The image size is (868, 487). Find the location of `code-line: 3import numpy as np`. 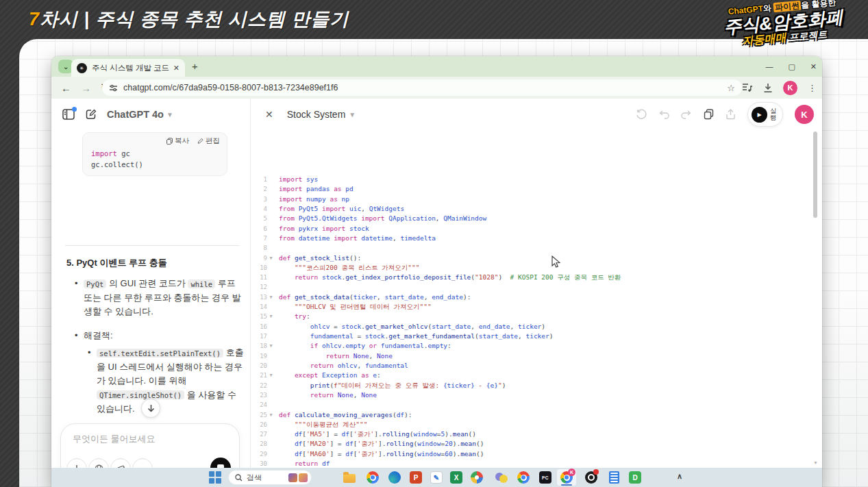

code-line: 3import numpy as np is located at coordinates (524, 199).